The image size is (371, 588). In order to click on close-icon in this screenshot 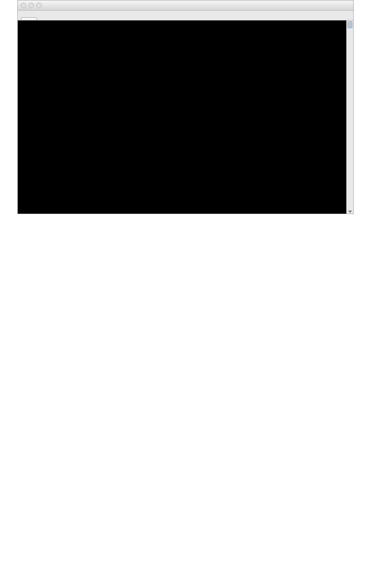, I will do `click(24, 5)`.